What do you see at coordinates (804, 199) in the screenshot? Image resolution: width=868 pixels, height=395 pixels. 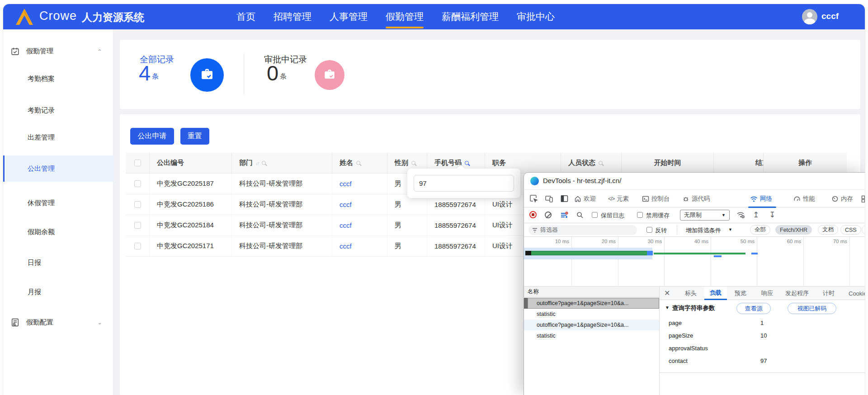 I see `devtools-tab-performance: 性能` at bounding box center [804, 199].